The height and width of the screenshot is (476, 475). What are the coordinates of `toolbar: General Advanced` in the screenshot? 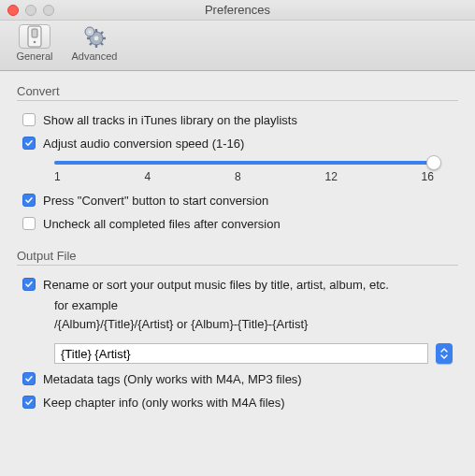 It's located at (238, 46).